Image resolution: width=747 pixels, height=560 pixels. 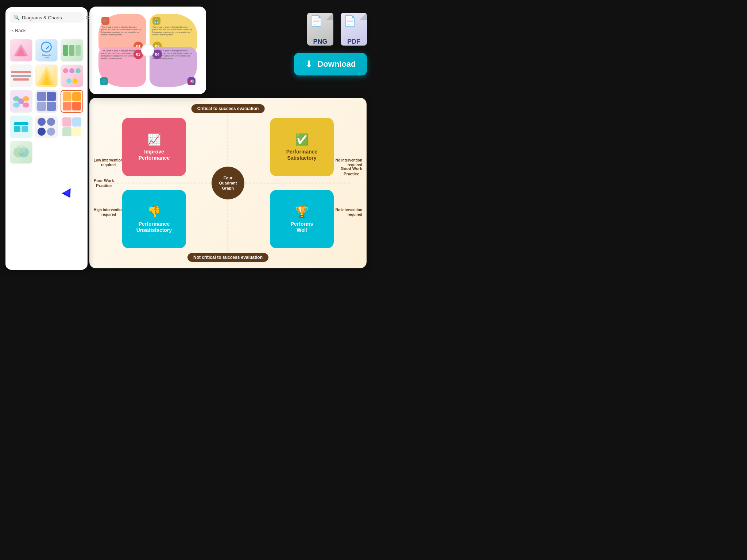 I want to click on performance-unsatisfactory-card: 👎 PerformanceUnsatisfactory, so click(x=154, y=219).